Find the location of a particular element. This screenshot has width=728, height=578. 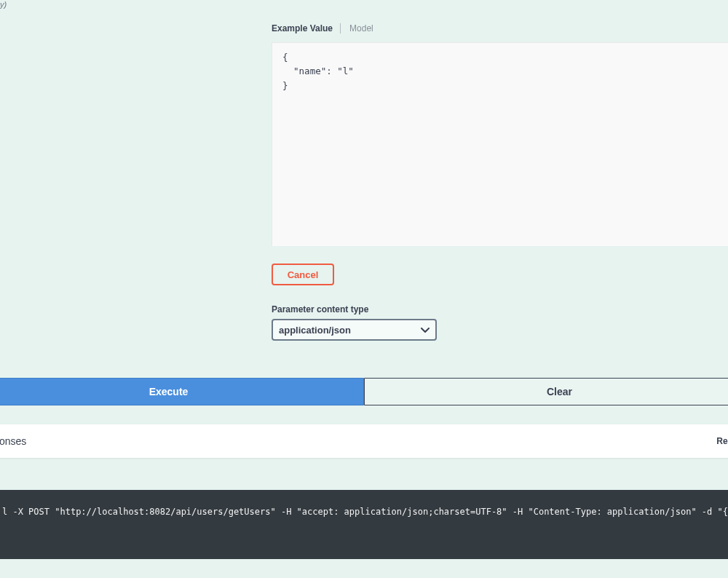

responses-heading-right: Respo is located at coordinates (722, 441).